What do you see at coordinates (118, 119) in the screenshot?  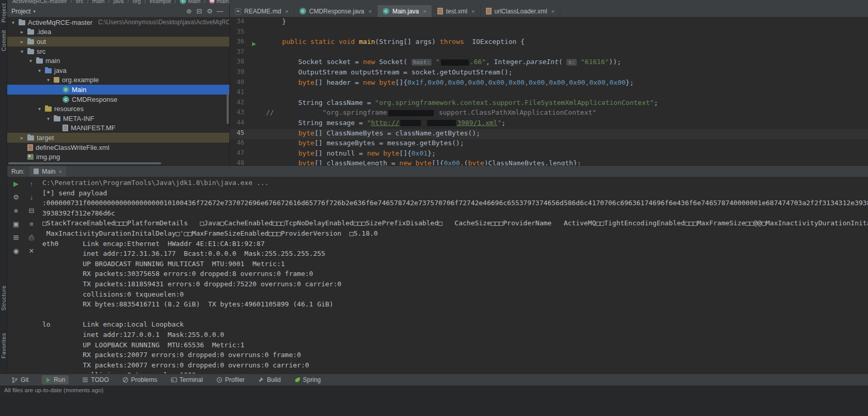 I see `tree-row: ▾META-INF` at bounding box center [118, 119].